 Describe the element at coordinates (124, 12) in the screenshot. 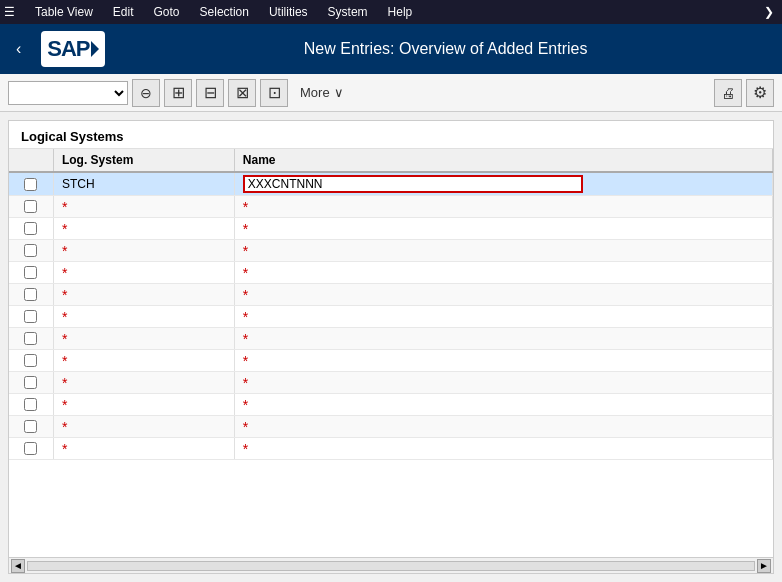

I see `menu-item-edit: Edit` at that location.